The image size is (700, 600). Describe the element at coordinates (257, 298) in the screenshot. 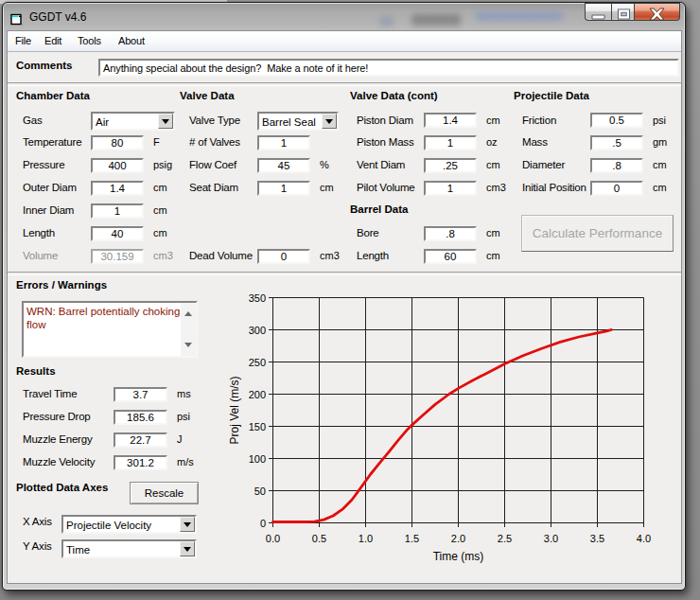

I see `svg-text: 350` at that location.